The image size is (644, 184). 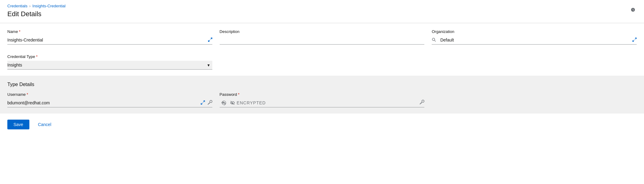 I want to click on footer-section: Save Cancel, so click(x=322, y=124).